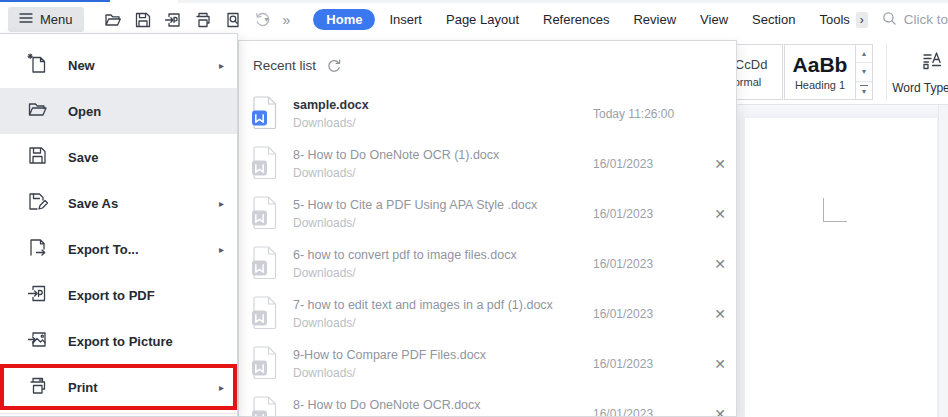 The image size is (948, 417). Describe the element at coordinates (38, 342) in the screenshot. I see `export-picture-icon` at that location.